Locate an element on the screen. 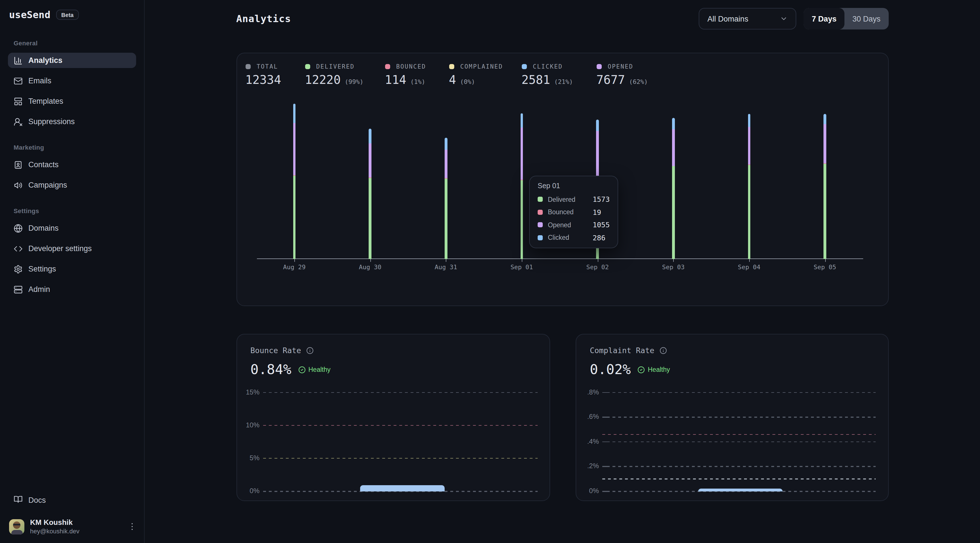 The height and width of the screenshot is (543, 980). sidebar-bottom: Docs KM Koushik hey@koushik.dev is located at coordinates (72, 514).